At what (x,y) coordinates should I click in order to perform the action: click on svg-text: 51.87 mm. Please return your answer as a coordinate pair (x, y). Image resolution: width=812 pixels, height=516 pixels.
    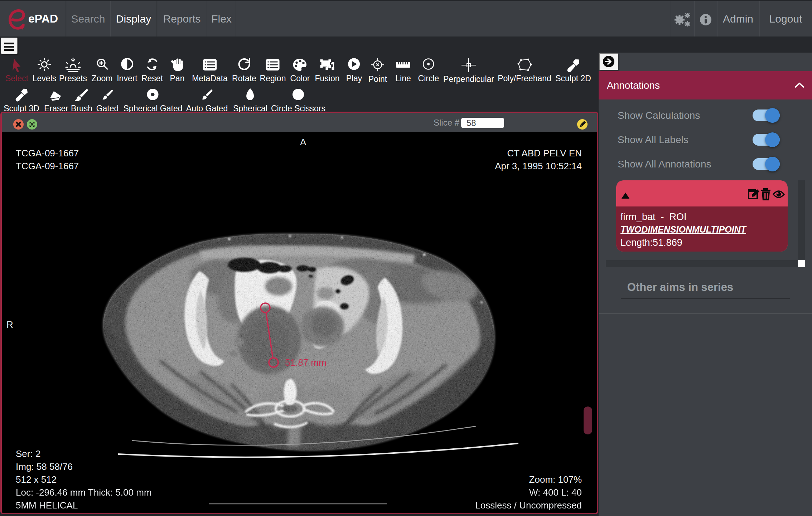
    Looking at the image, I should click on (306, 362).